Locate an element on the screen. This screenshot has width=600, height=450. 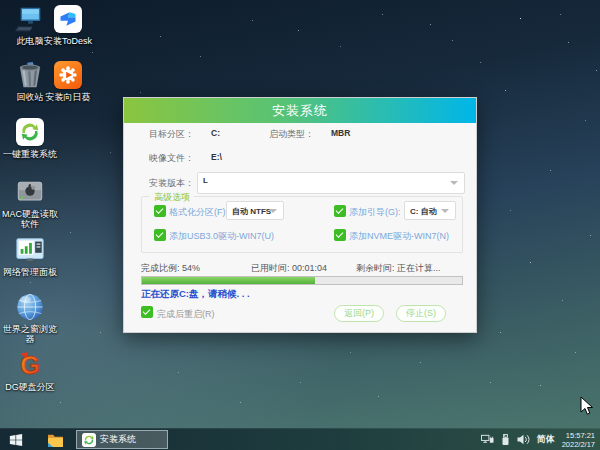
target-partition-label: 目标分区： is located at coordinates (172, 134).